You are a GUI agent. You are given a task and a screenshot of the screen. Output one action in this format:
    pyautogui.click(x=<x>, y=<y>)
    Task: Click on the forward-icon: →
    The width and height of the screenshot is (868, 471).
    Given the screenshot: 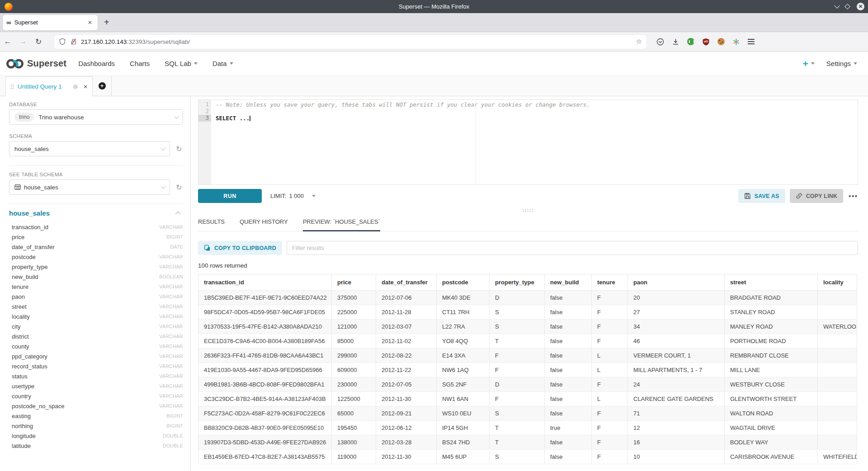 What is the action you would take?
    pyautogui.click(x=23, y=42)
    